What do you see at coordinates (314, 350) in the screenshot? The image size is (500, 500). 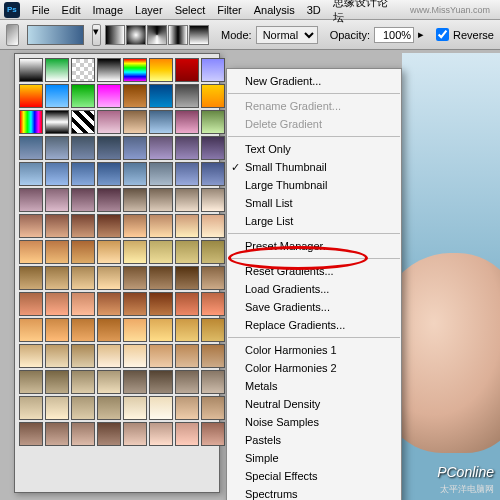 I see `menu-color-harmonies-1: Color Harmonies 1` at bounding box center [314, 350].